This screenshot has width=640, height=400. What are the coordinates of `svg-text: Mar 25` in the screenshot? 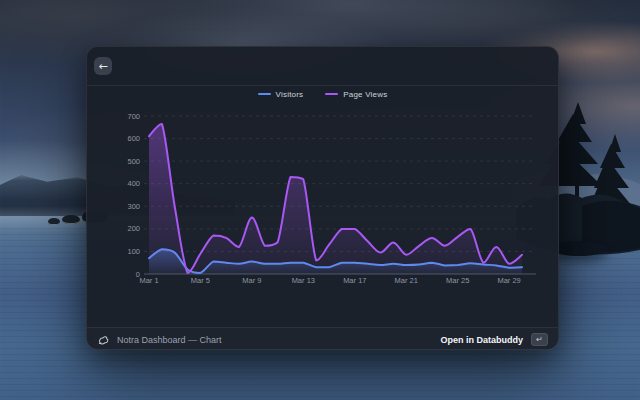 It's located at (458, 280).